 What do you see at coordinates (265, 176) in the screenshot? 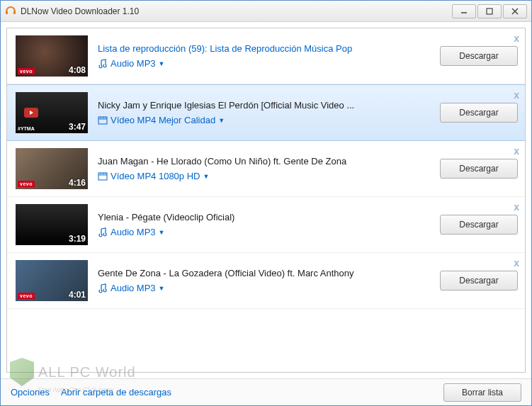
I see `format-selector: Vídeo MP4 1080p HD ▼` at bounding box center [265, 176].